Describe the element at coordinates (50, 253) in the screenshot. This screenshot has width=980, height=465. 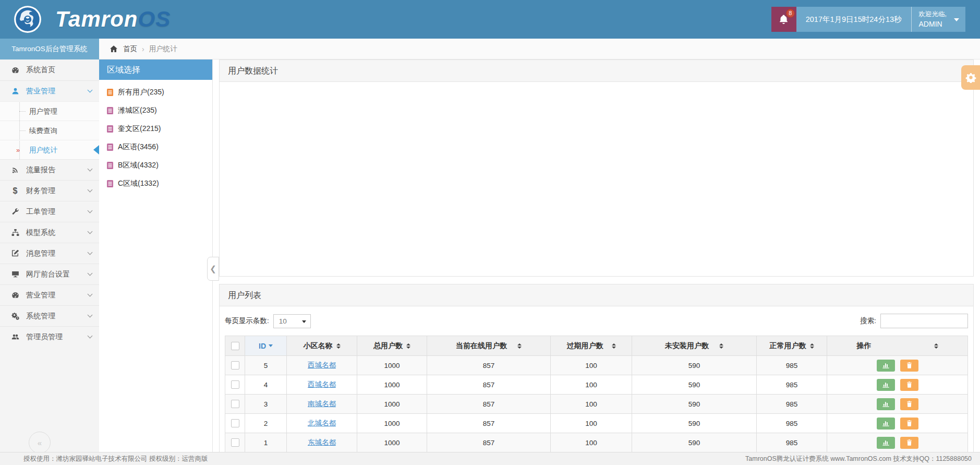
I see `sidebar-item-message-mgmt: 消息管理` at that location.